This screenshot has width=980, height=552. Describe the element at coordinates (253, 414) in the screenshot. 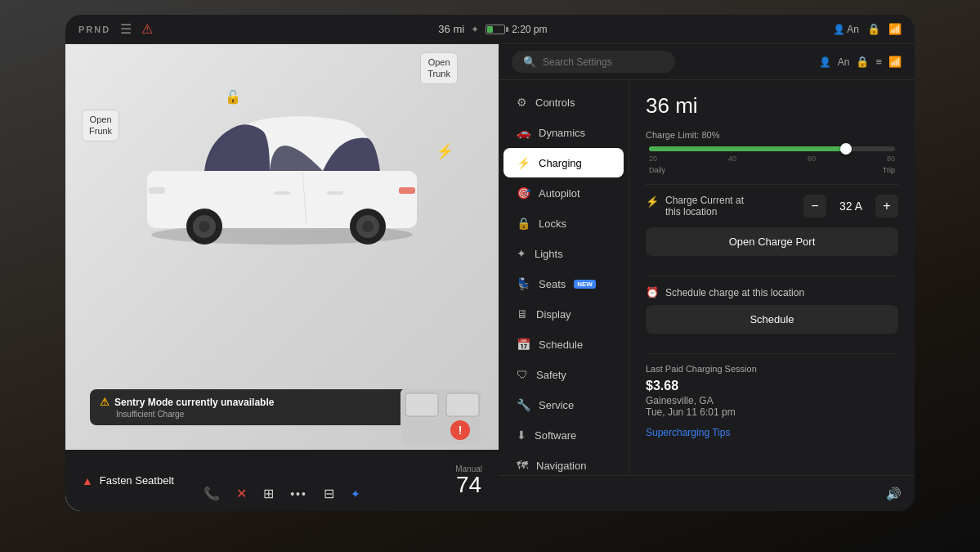

I see `sentry-alert-sub: Insufficient Charge` at that location.